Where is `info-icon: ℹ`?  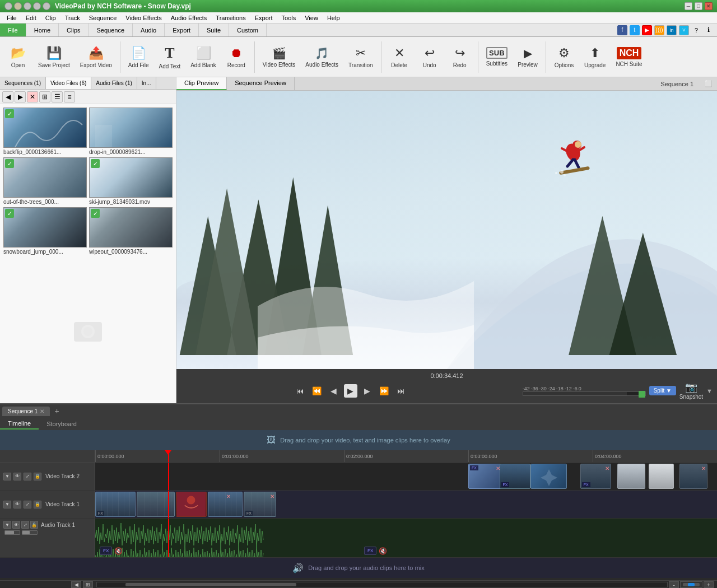 info-icon: ℹ is located at coordinates (709, 30).